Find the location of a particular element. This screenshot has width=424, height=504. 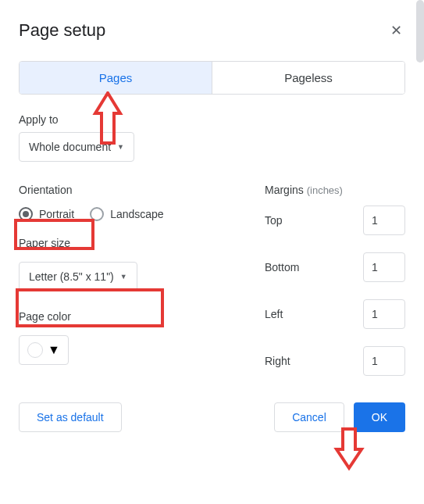

margins-unit: (inches) is located at coordinates (325, 191).